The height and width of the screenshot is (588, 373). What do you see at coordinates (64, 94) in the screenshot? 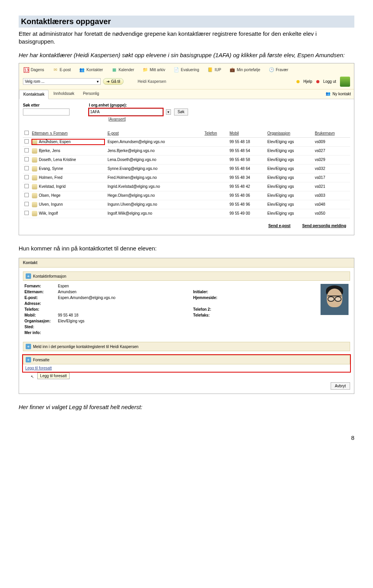
I see `subtab-innholdssok: Innholdssøk` at bounding box center [64, 94].